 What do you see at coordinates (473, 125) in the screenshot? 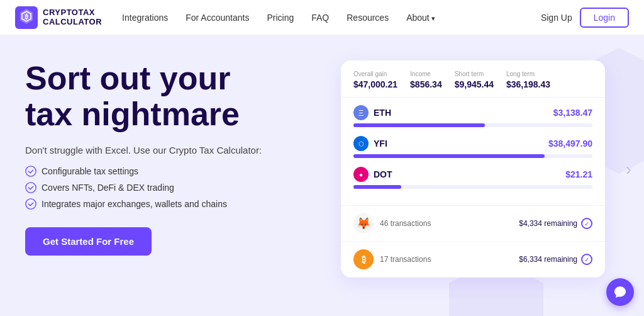
I see `eth-progress-bg` at bounding box center [473, 125].